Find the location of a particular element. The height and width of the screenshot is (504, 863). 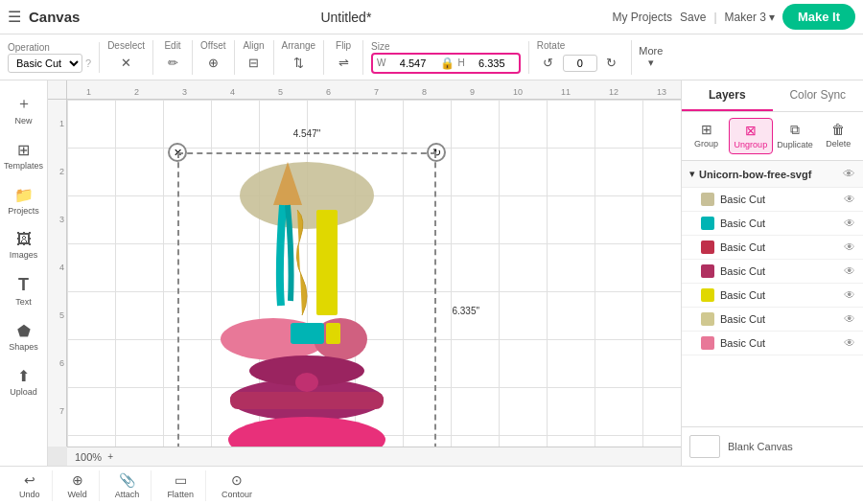

group-eye-icon: 👁 is located at coordinates (850, 174).